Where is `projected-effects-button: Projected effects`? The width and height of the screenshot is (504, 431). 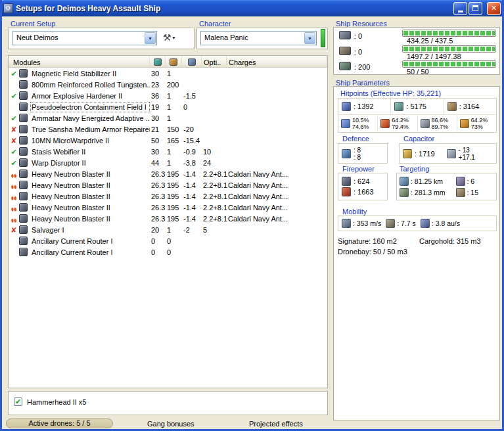 projected-effects-button: Projected effects is located at coordinates (276, 424).